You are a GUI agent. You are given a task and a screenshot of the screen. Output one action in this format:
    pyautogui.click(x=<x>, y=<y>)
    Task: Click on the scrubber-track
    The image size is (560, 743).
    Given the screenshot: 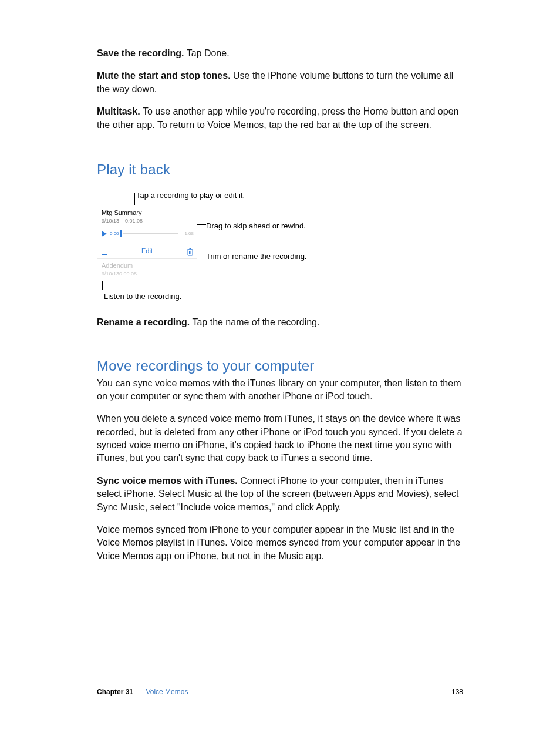 What is the action you would take?
    pyautogui.click(x=150, y=233)
    